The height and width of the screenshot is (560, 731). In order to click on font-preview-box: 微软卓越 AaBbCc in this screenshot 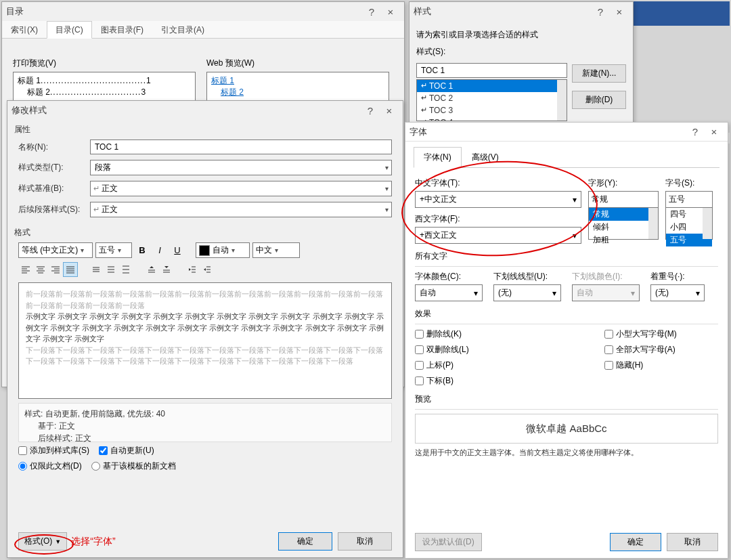, I will do `click(567, 429)`.